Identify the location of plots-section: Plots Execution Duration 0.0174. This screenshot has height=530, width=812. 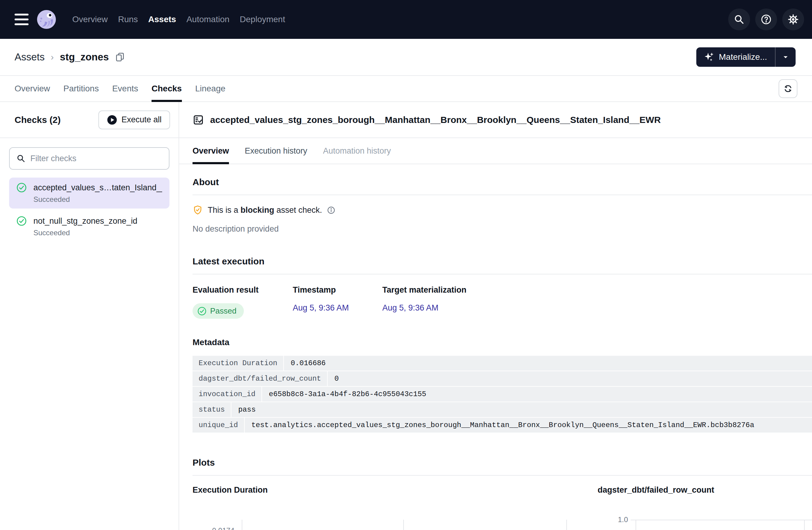
(502, 494).